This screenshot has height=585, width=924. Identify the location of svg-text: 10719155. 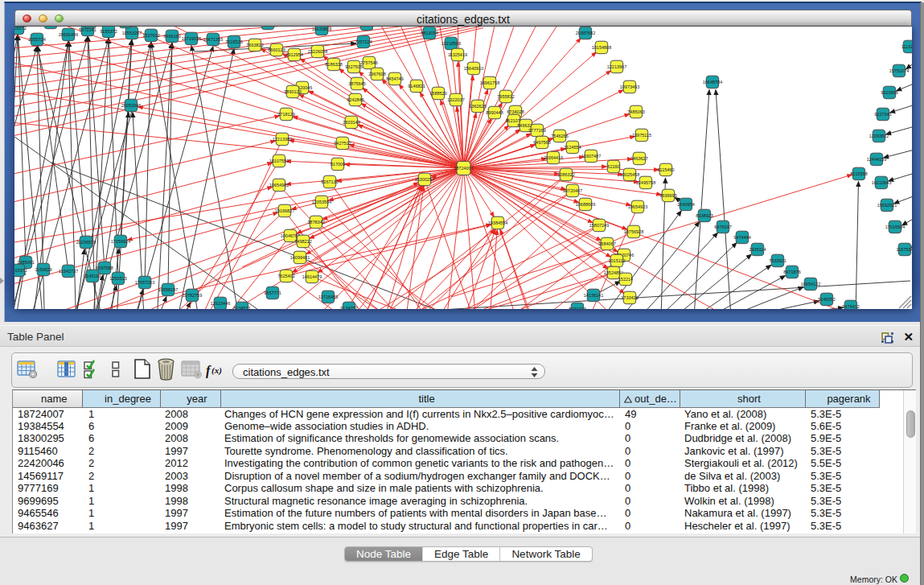
(191, 39).